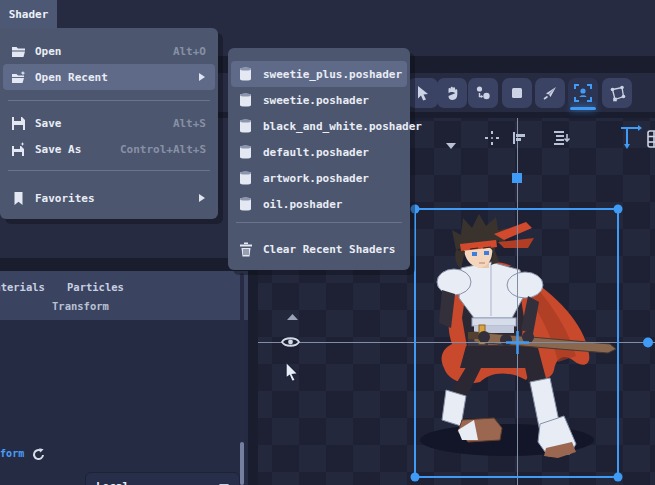  What do you see at coordinates (651, 141) in the screenshot?
I see `table-icon` at bounding box center [651, 141].